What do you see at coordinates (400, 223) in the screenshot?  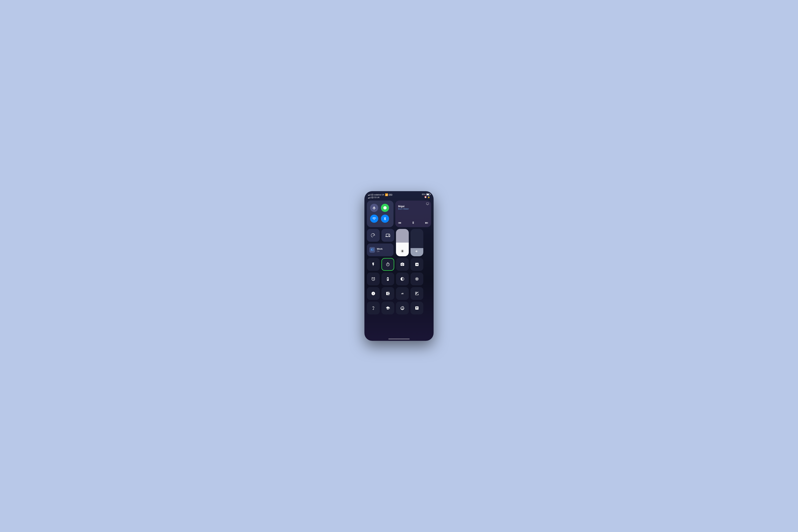 I see `previous-button: ⏮` at bounding box center [400, 223].